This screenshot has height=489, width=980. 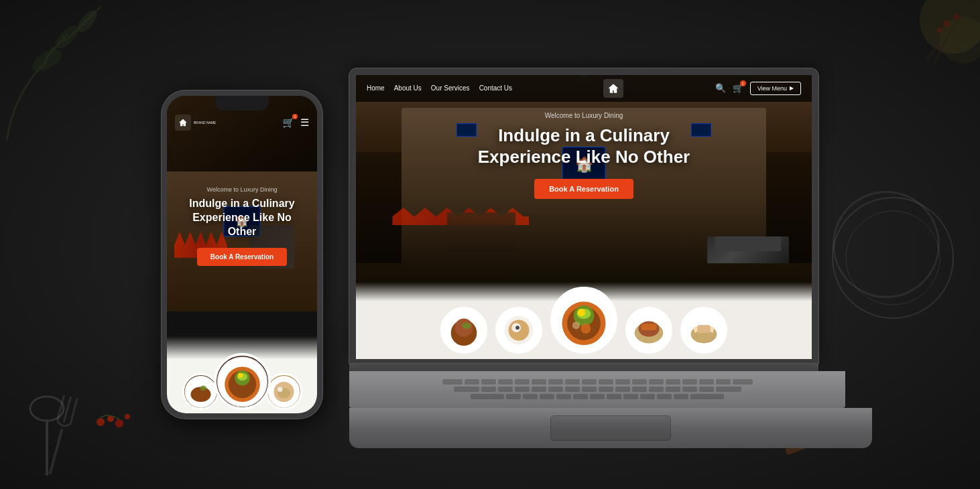 I want to click on laptop-nav-left: Home About Us Our Services Contact Us, so click(x=440, y=88).